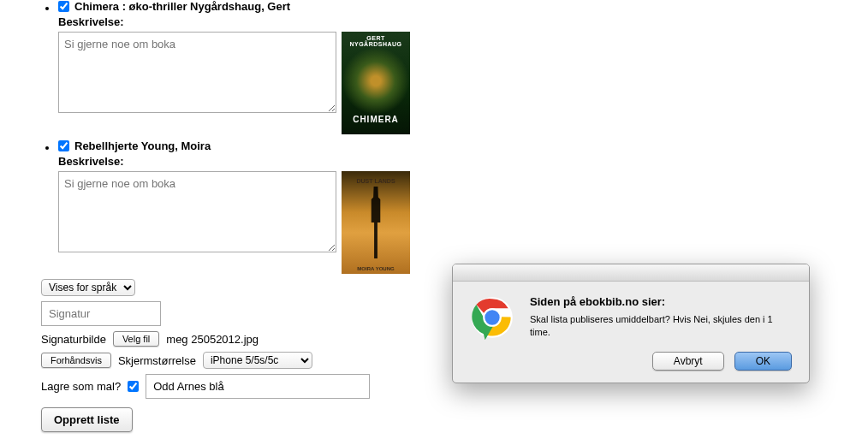 This screenshot has height=439, width=868. Describe the element at coordinates (764, 361) in the screenshot. I see `dialog-ok-button: OK` at that location.